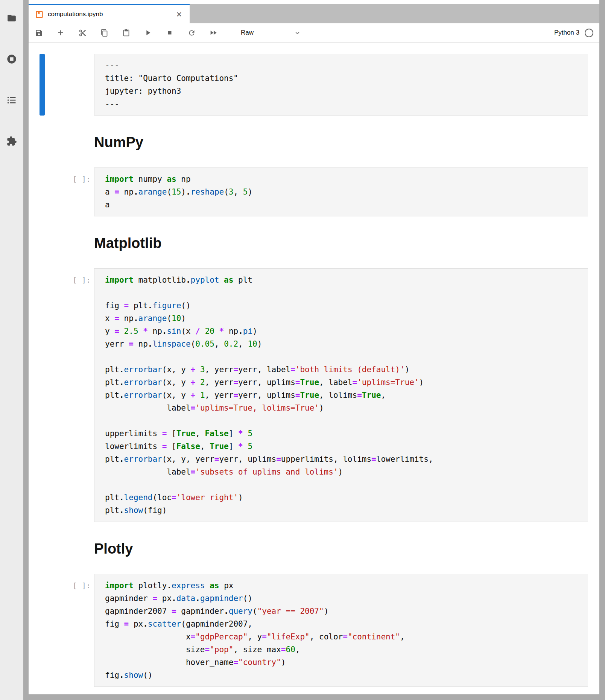  I want to click on cell-prompt, so click(69, 85).